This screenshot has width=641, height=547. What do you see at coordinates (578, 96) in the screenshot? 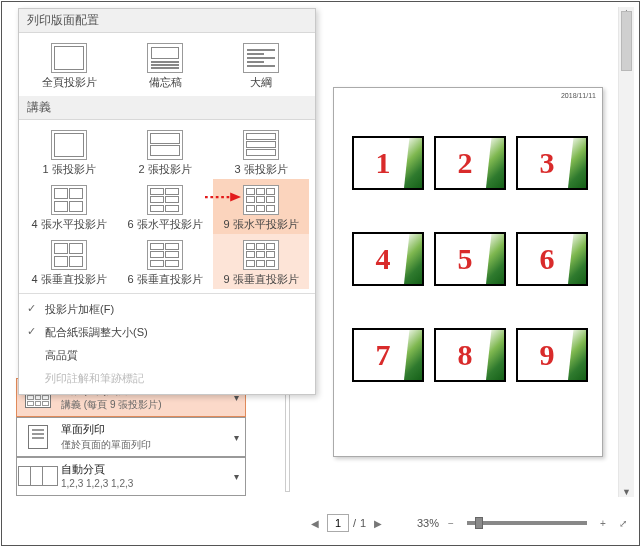
I see `preview-date: 2018/11/11` at bounding box center [578, 96].